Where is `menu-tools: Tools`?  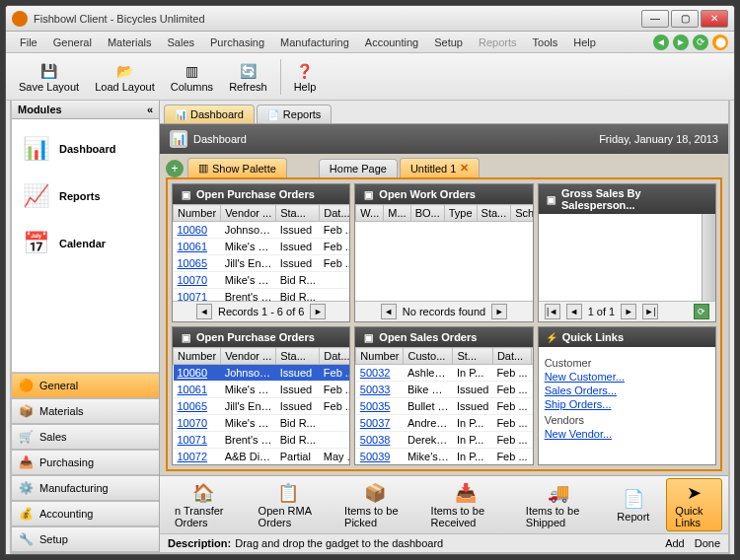 menu-tools: Tools is located at coordinates (546, 42).